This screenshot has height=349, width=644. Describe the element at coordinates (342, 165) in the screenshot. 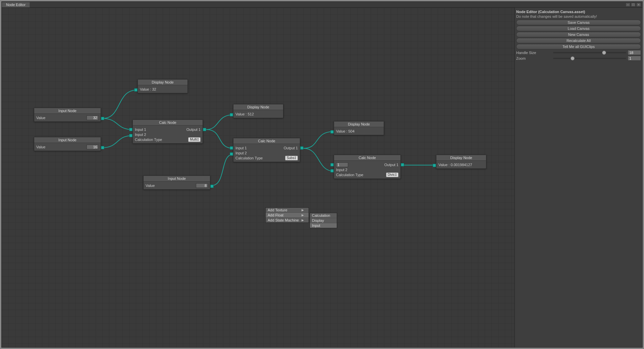

I see `input1-value` at that location.